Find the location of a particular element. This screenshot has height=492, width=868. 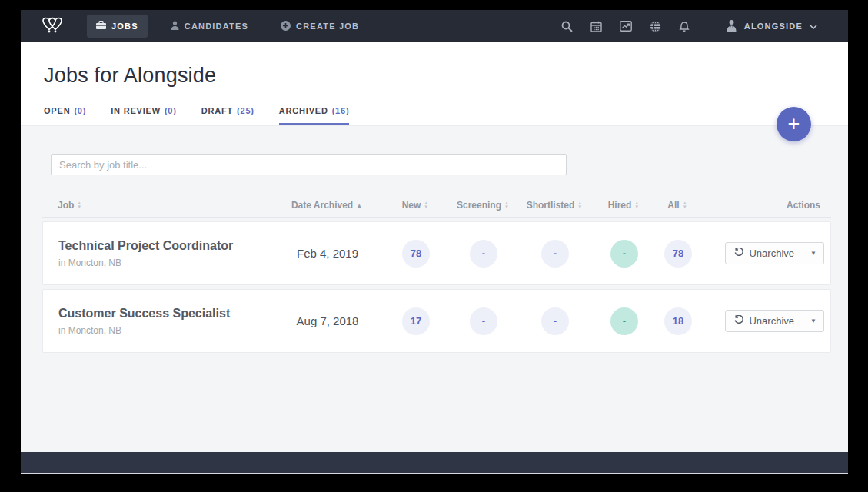

column-header-all: All ▲▼ is located at coordinates (677, 205).